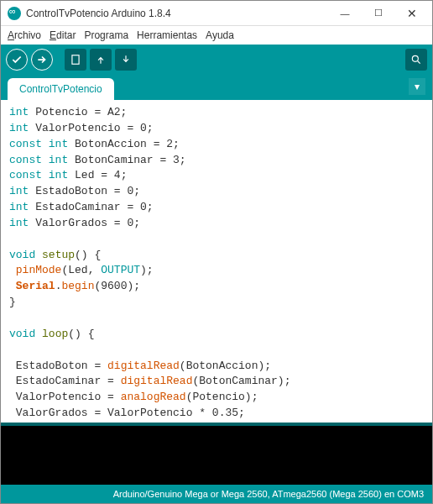 The width and height of the screenshot is (433, 504). I want to click on code-token: loop, so click(55, 334).